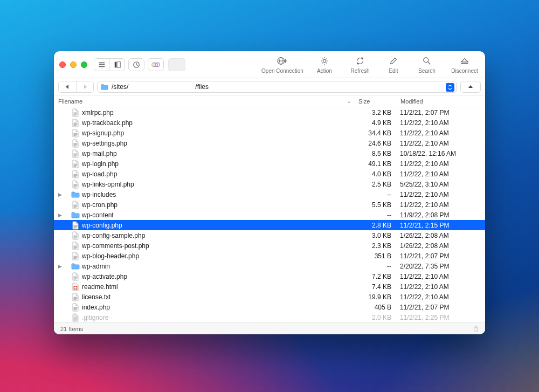  I want to click on file-row: .gitignore2.0 KB11/2/21, 2:25 PM, so click(270, 317).